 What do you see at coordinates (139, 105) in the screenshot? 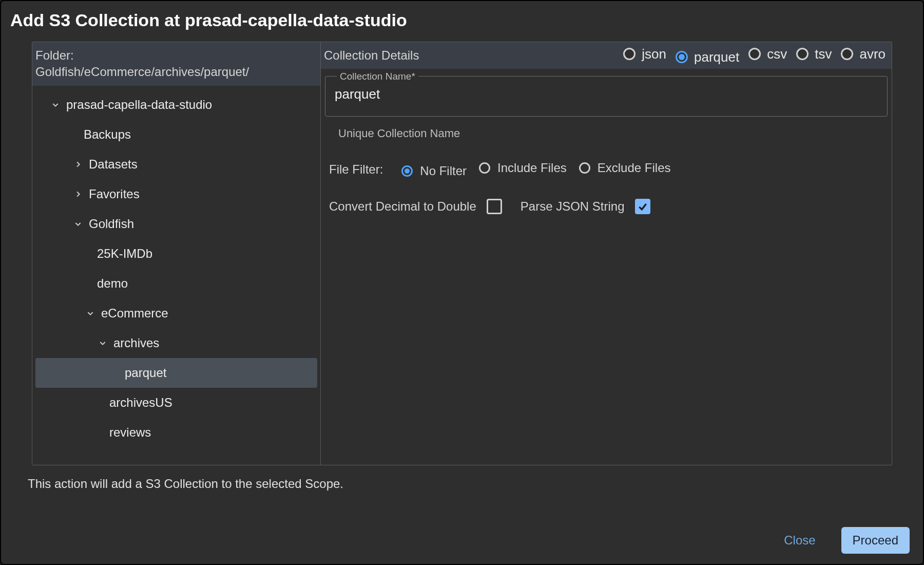
I see `tree-item-label: prasad-capella-data-studio` at bounding box center [139, 105].